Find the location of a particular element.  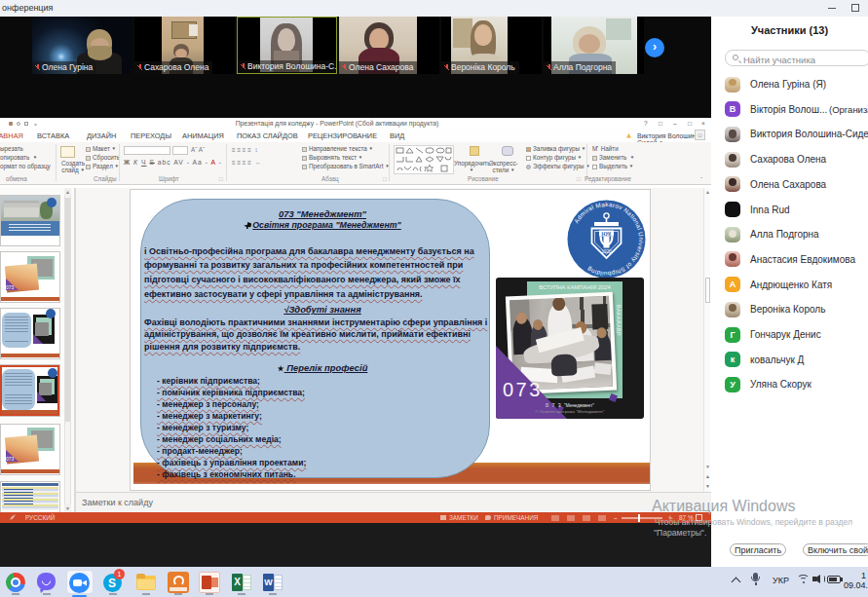

svg-text: НУК is located at coordinates (608, 234).